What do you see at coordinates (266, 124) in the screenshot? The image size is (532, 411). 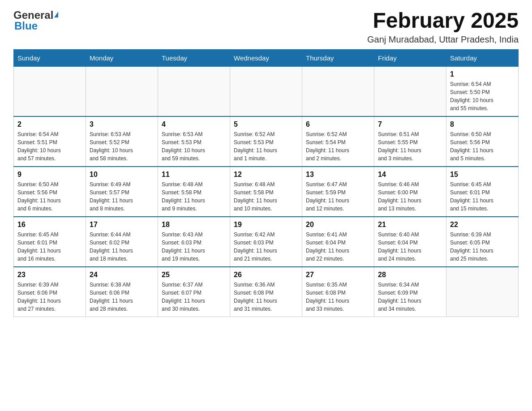 I see `day-number: 5` at bounding box center [266, 124].